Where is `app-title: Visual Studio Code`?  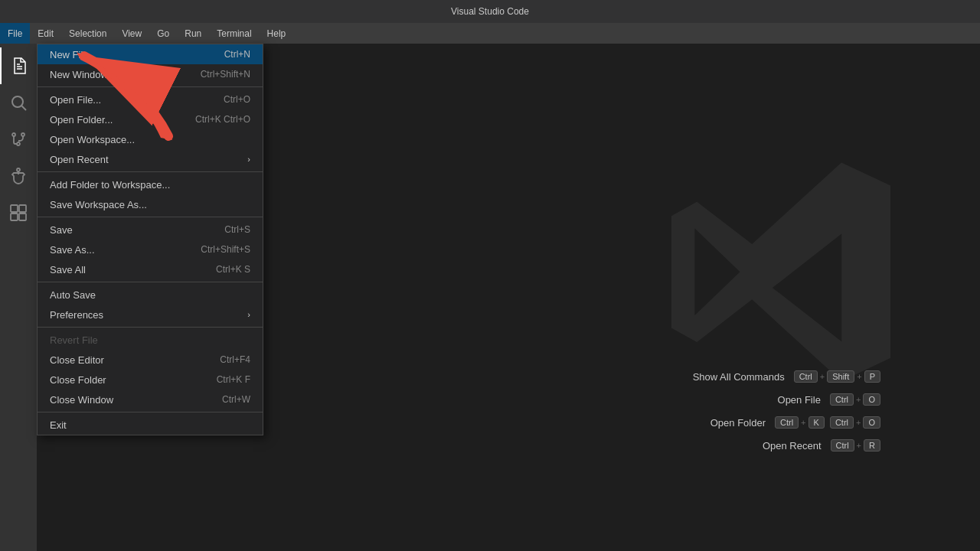
app-title: Visual Studio Code is located at coordinates (490, 11).